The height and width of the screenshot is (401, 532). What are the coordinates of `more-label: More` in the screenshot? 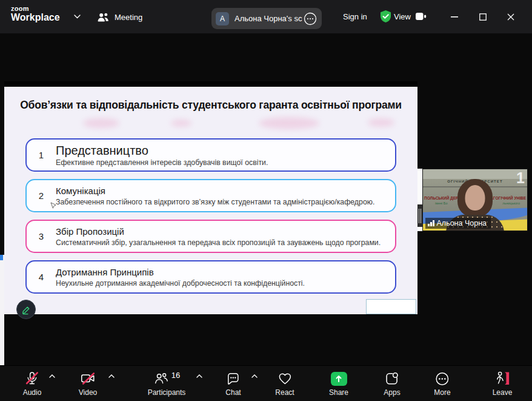 It's located at (442, 393).